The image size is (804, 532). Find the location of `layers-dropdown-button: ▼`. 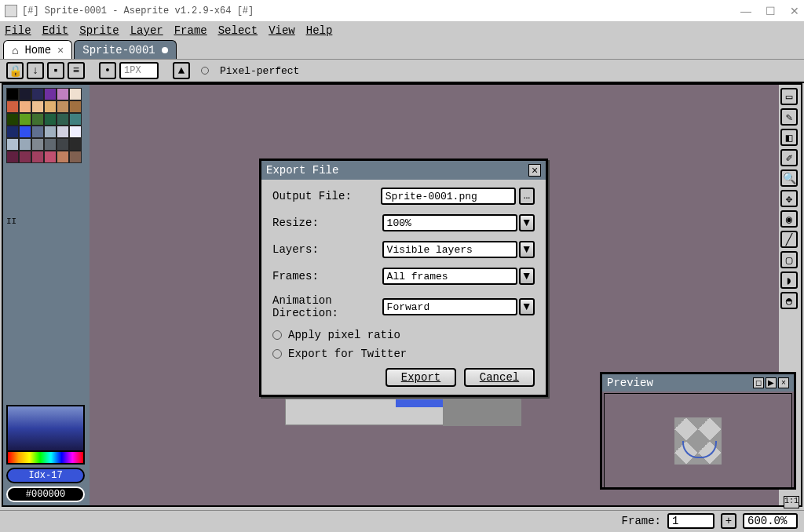

layers-dropdown-button: ▼ is located at coordinates (527, 250).